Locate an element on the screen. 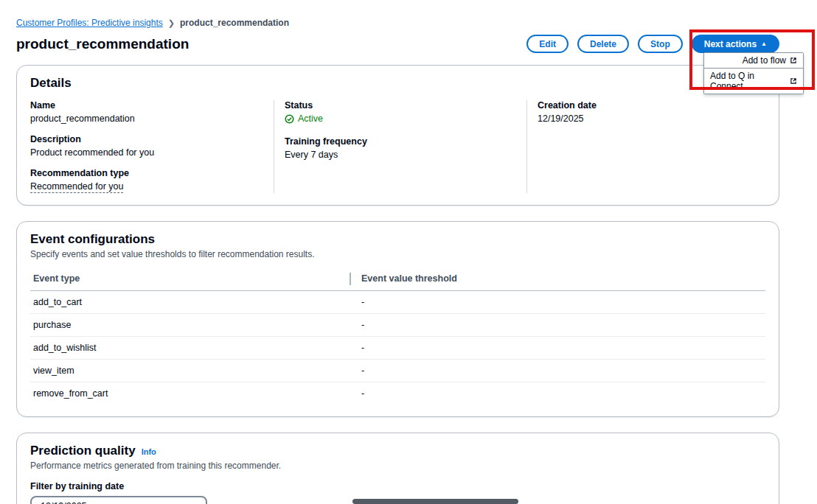 This screenshot has width=817, height=504. title-row: product_recommendation Edit Delete Stop … is located at coordinates (398, 44).